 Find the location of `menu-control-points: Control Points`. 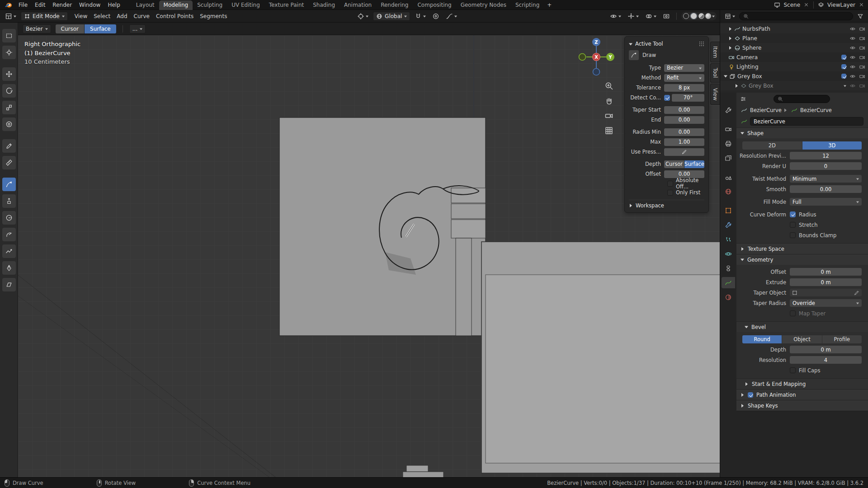

menu-control-points: Control Points is located at coordinates (175, 16).